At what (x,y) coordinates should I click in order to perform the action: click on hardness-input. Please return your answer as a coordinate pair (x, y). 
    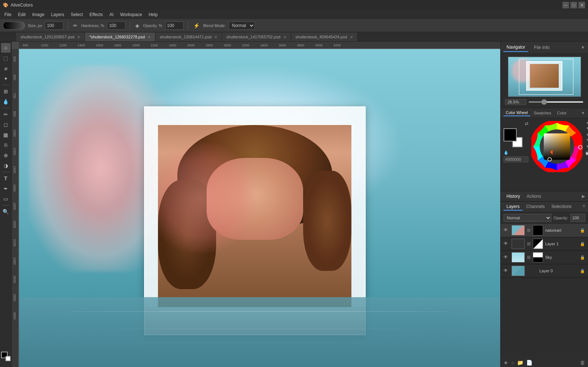
    Looking at the image, I should click on (116, 26).